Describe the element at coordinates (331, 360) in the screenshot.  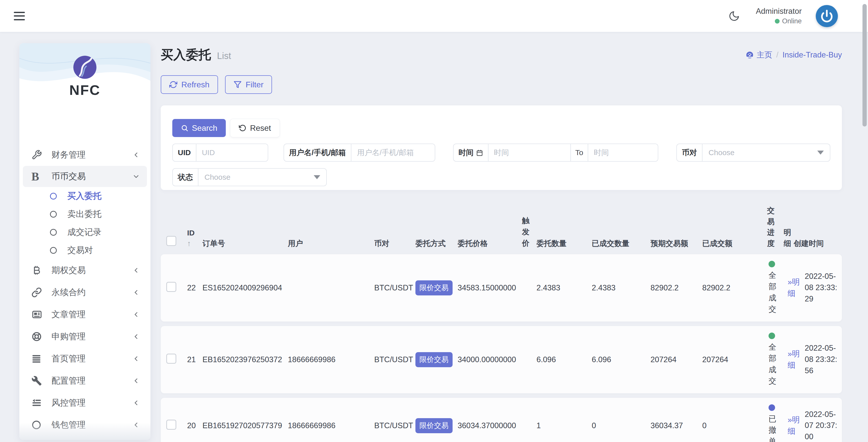
I see `cell-user: 18666669986` at that location.